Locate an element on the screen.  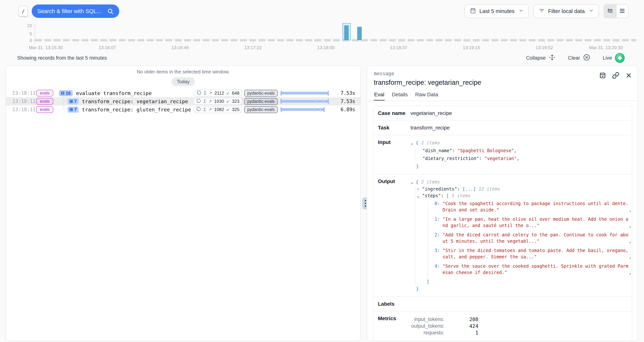
chart-plot-area: Mar 31. 13:15:30 13:16:07 13:16:45 13:17… is located at coordinates (326, 36).